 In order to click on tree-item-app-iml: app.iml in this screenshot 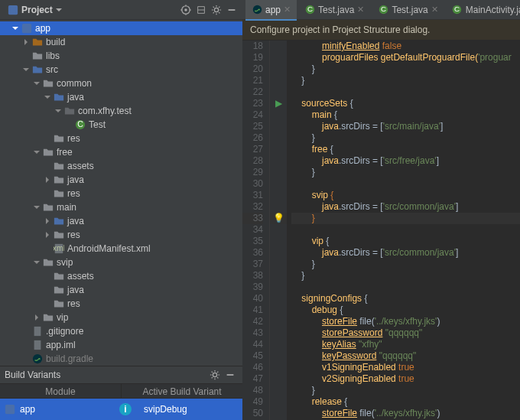, I will do `click(121, 345)`.